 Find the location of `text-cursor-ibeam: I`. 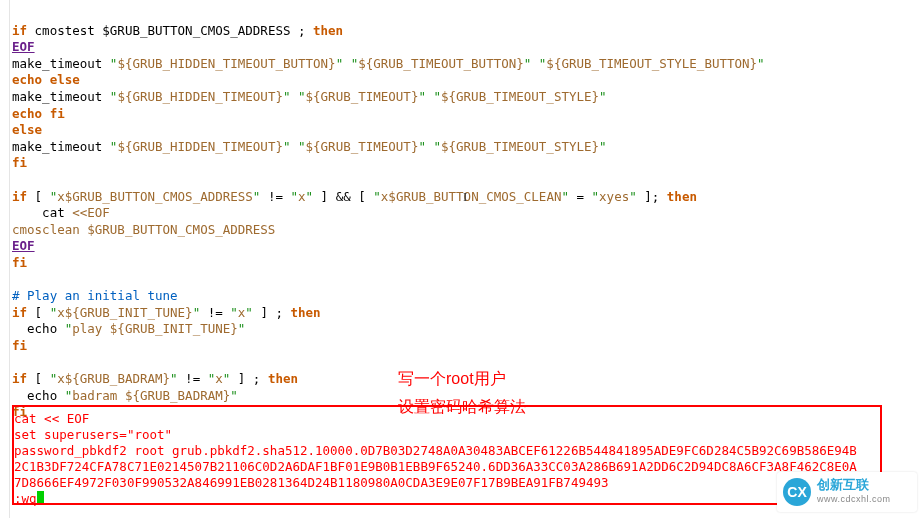

text-cursor-ibeam: I is located at coordinates (465, 198).